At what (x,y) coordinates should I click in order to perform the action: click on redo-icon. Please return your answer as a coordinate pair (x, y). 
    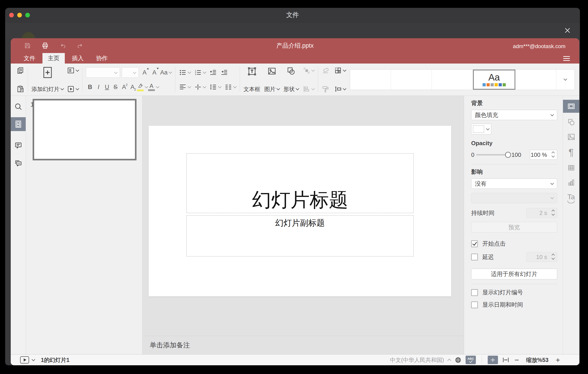
    Looking at the image, I should click on (80, 45).